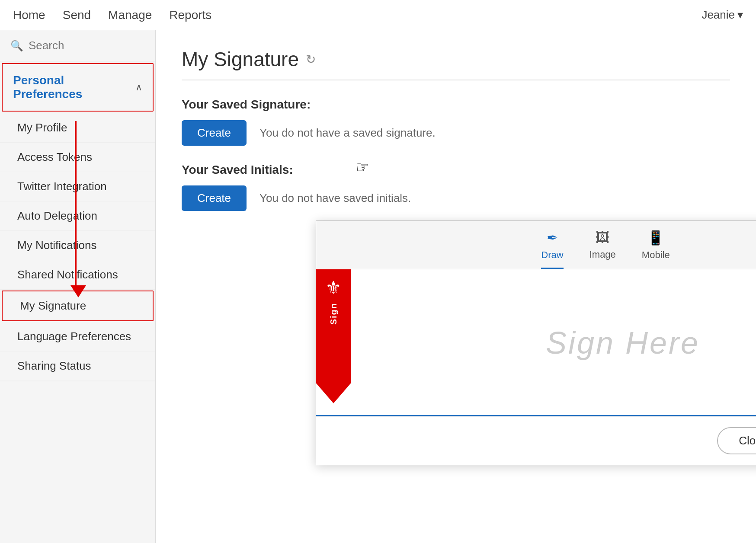 The image size is (756, 543). I want to click on search-box: 🔍, so click(78, 46).